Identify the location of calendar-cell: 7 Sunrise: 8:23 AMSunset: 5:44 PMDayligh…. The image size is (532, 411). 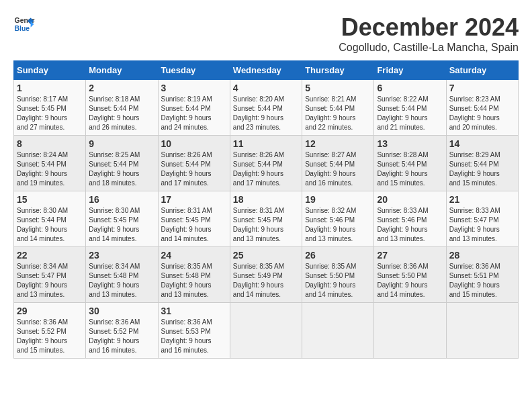
(482, 107).